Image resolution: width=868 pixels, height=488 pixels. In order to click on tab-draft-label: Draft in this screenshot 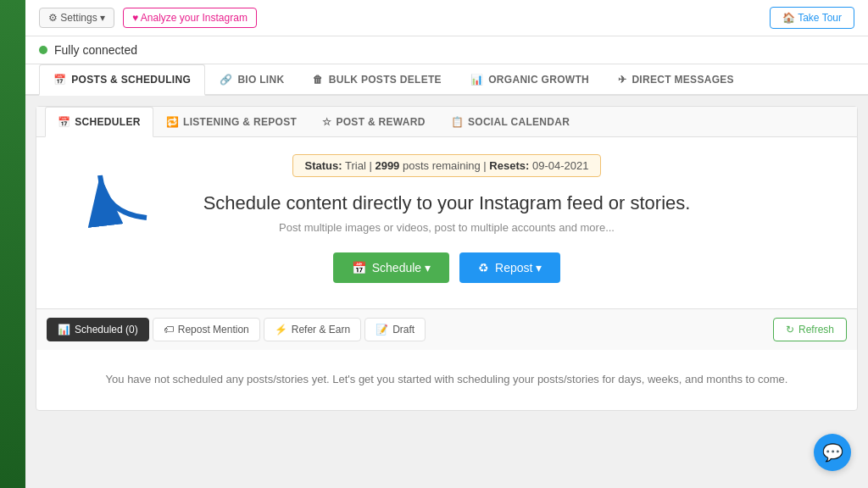, I will do `click(403, 330)`.